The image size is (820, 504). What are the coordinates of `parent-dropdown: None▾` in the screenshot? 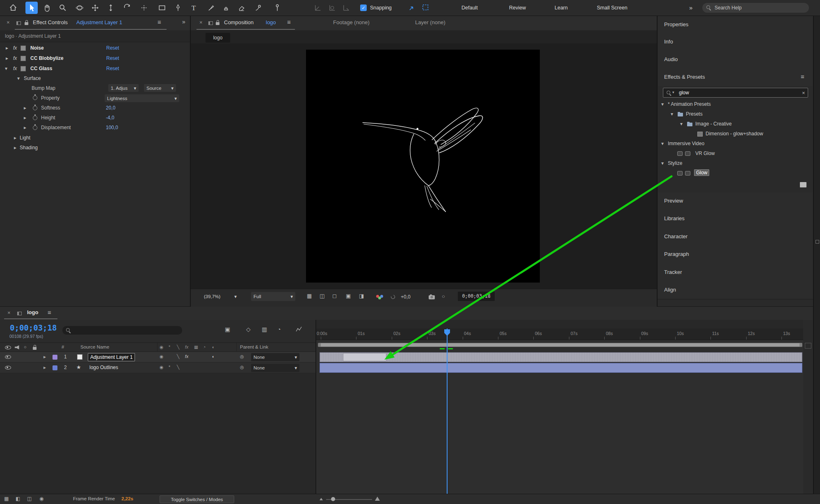 It's located at (275, 357).